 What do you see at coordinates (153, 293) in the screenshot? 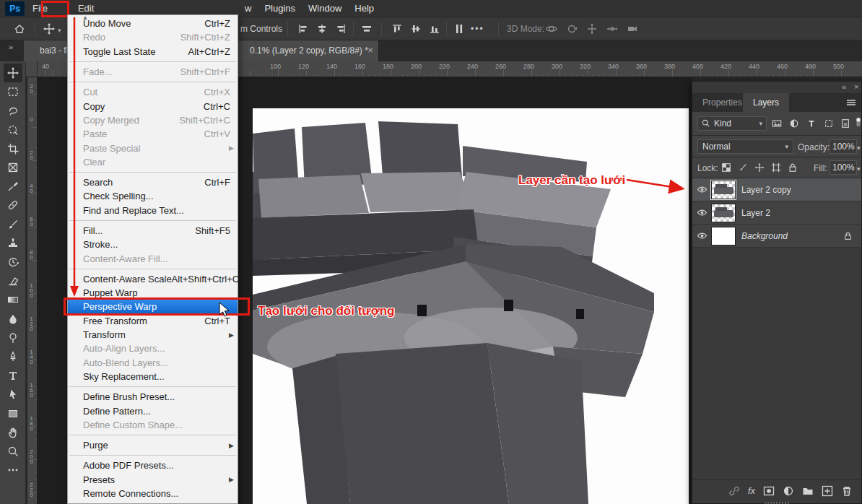
I see `menu-item-puppet-warp: Puppet Warp` at bounding box center [153, 293].